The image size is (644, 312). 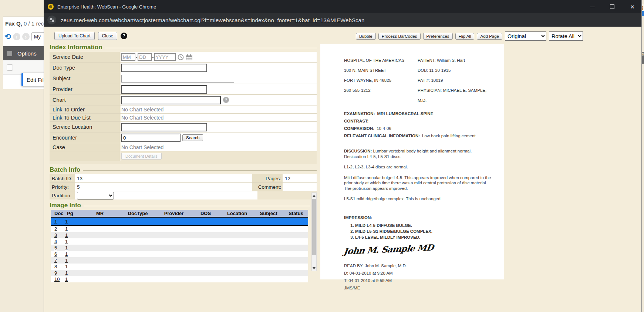 What do you see at coordinates (52, 20) in the screenshot?
I see `site-settings-icon` at bounding box center [52, 20].